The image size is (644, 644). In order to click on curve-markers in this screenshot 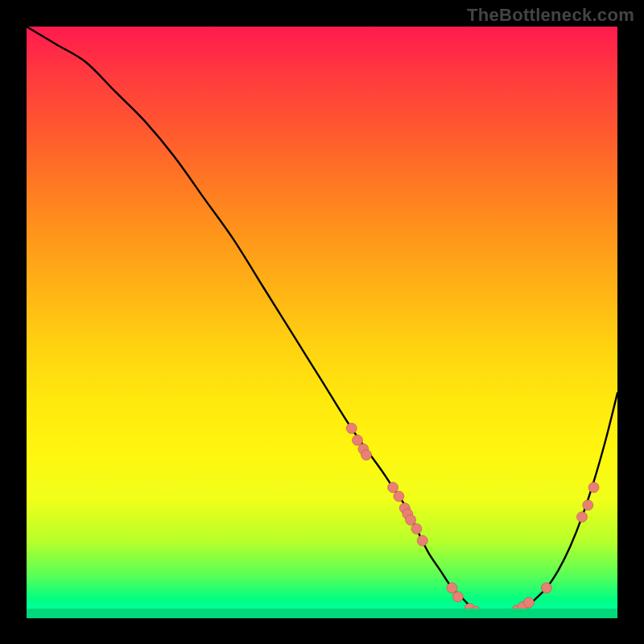, I will do `click(473, 520)`.